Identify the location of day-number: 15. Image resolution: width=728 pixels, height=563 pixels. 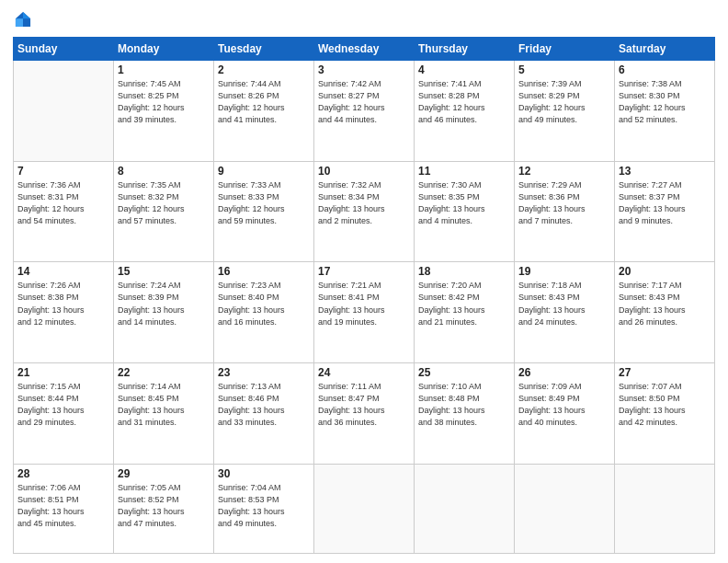
(164, 271).